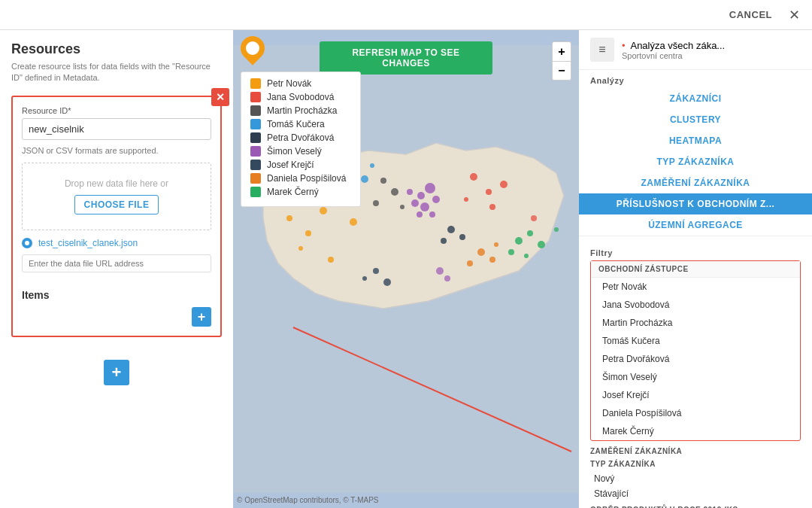  What do you see at coordinates (695, 323) in the screenshot?
I see `filter-item: Martin Procházka` at bounding box center [695, 323].